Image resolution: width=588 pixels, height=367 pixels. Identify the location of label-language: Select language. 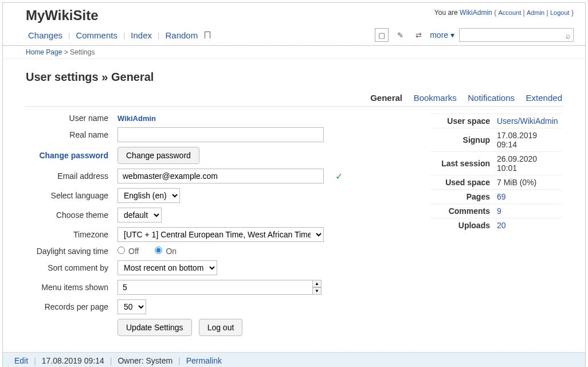
(72, 196).